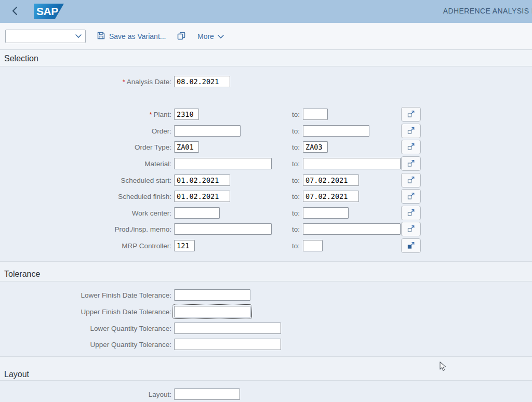 This screenshot has width=532, height=402. What do you see at coordinates (131, 328) in the screenshot?
I see `lower-quantity-tolerance-label: Lower Quantity Tolerance:` at bounding box center [131, 328].